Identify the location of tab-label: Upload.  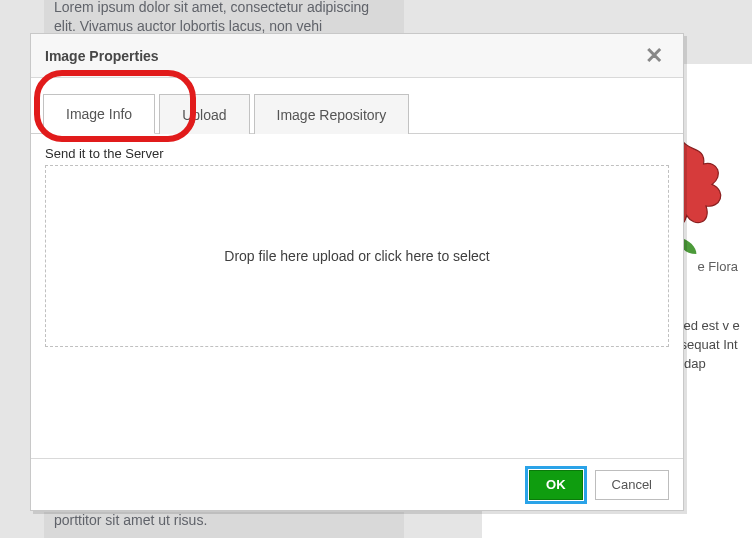
(204, 115).